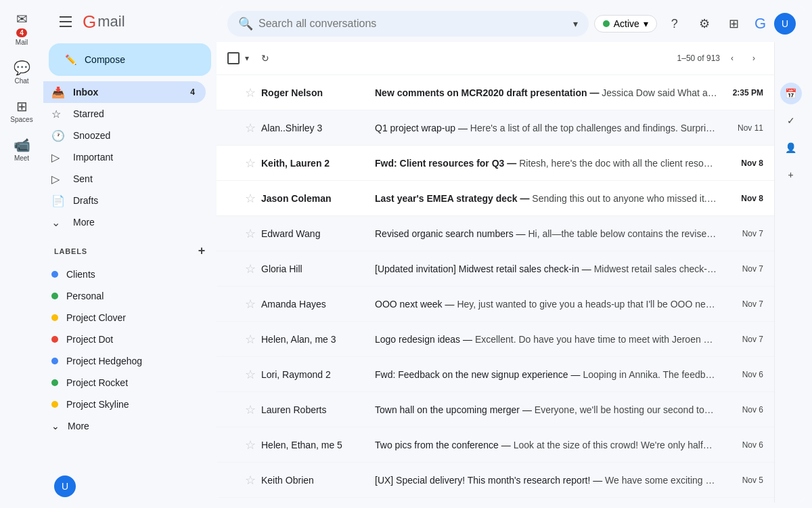 The height and width of the screenshot is (508, 812). Describe the element at coordinates (451, 234) in the screenshot. I see `email-subject: Revised organic search numbers —` at that location.